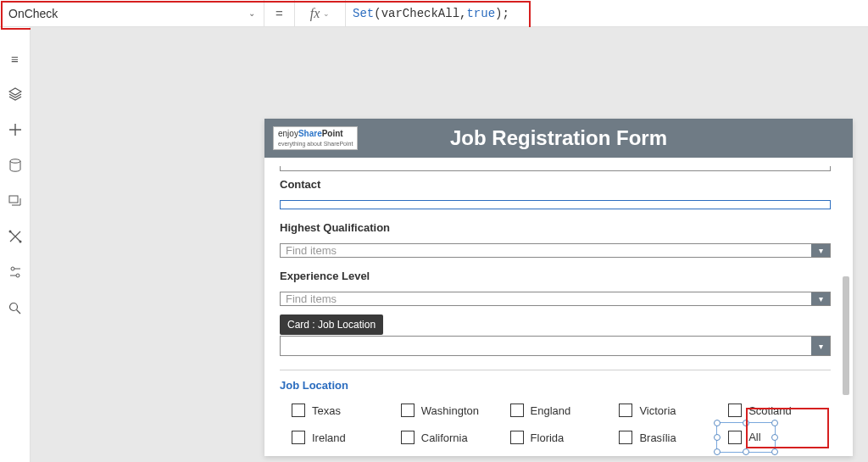 This screenshot has height=462, width=868. What do you see at coordinates (15, 201) in the screenshot?
I see `media-icon` at bounding box center [15, 201].